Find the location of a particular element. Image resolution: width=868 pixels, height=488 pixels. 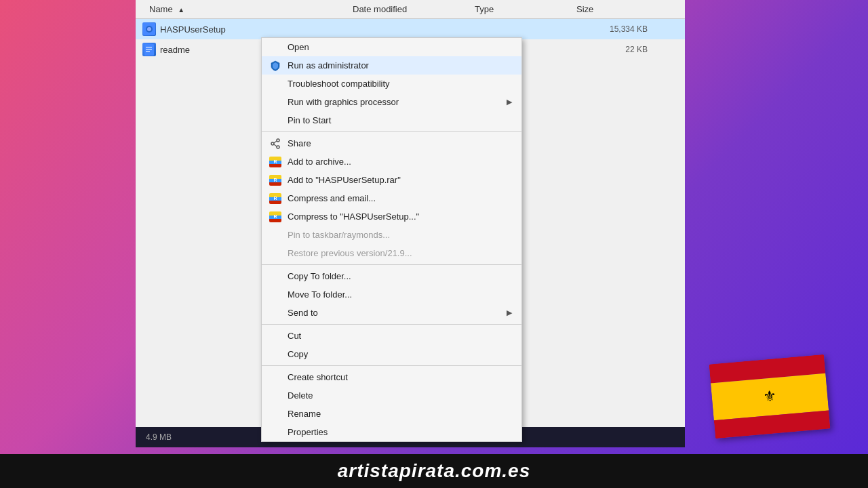

menu-item-create-shortcut: Create shortcut is located at coordinates (392, 377).